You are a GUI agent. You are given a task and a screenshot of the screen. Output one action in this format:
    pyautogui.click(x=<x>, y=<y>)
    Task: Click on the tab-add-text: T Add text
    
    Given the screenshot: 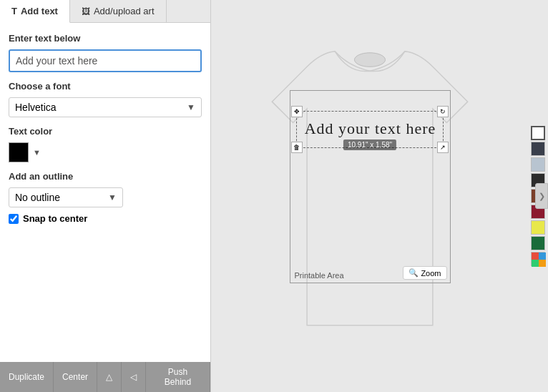 What is the action you would take?
    pyautogui.click(x=35, y=11)
    